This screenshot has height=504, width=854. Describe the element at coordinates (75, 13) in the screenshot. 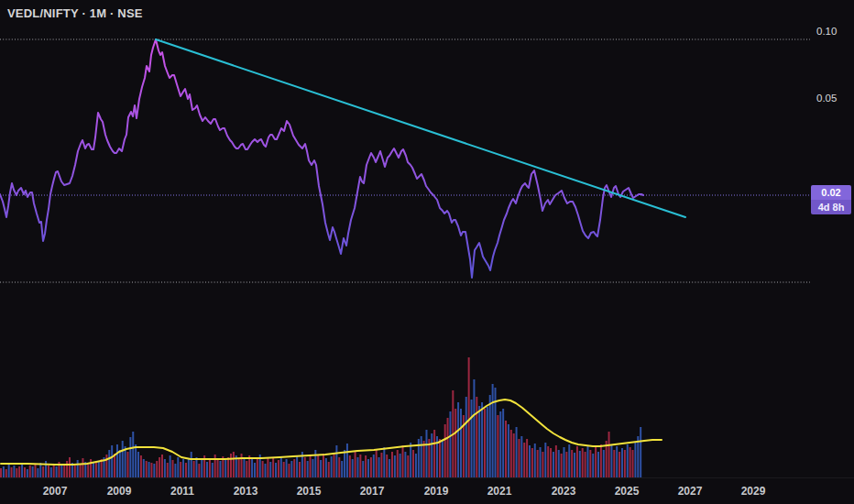

I see `symbol-title: VEDL/NIFTY · 1M · NSE` at that location.